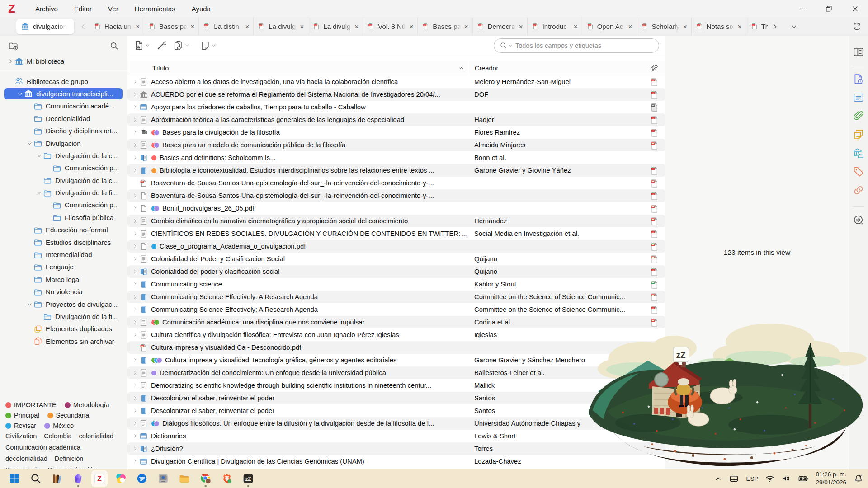 This screenshot has width=868, height=488. What do you see at coordinates (655, 108) in the screenshot?
I see `attachment-snapshot-icon` at bounding box center [655, 108].